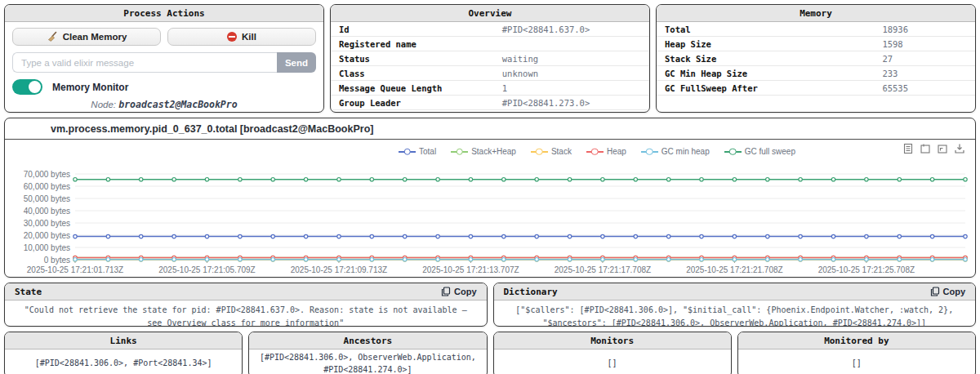  I want to click on monitors-panel: Monitors [], so click(612, 353).